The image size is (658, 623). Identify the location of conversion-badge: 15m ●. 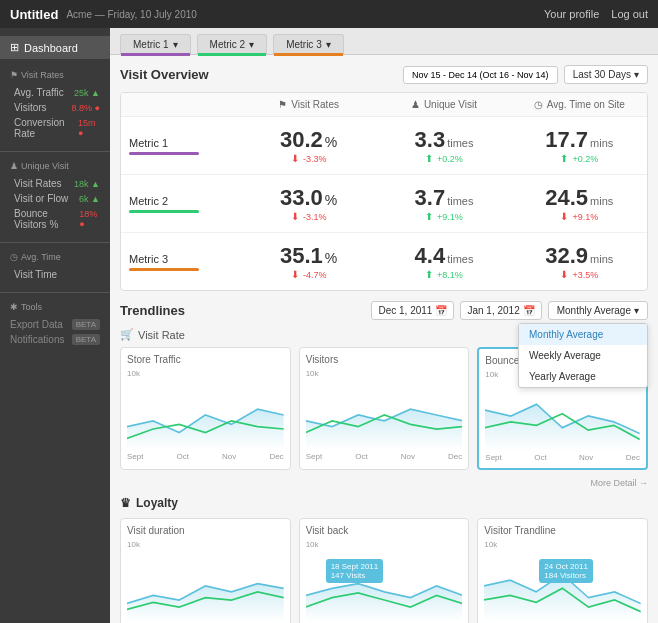
(89, 128).